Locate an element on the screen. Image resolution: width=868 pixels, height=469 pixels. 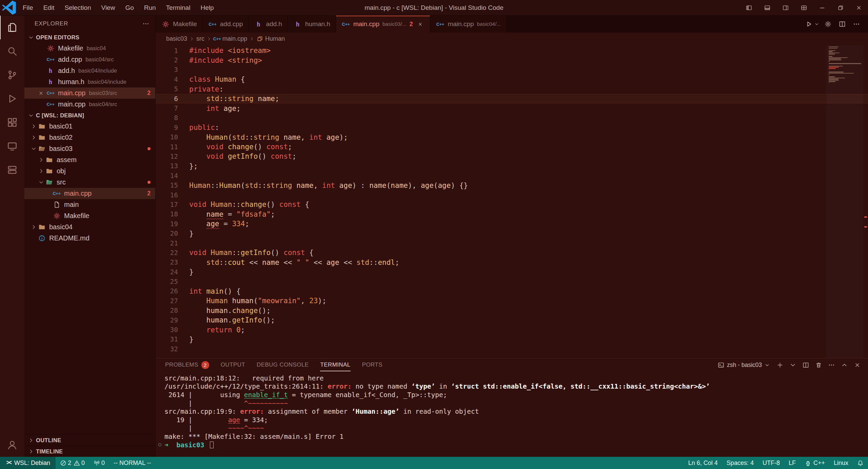
activity-remote-explorer is located at coordinates (12, 146).